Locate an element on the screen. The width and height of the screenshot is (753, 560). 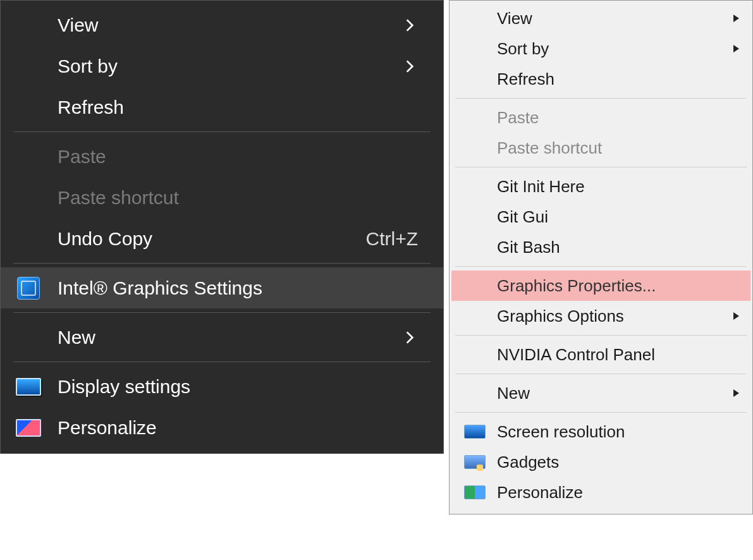
menu-item-git-gui: Git Gui is located at coordinates (601, 217).